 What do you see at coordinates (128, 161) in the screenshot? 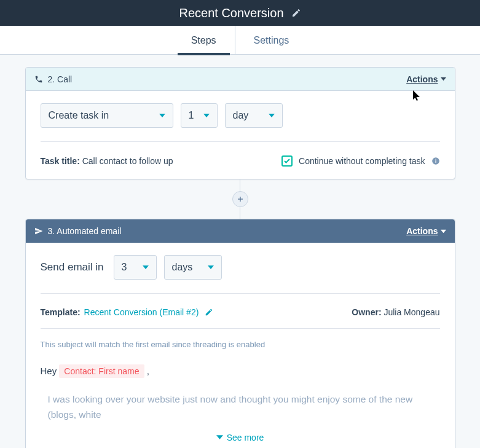
I see `task-title-value: Call contact to follow up` at bounding box center [128, 161].